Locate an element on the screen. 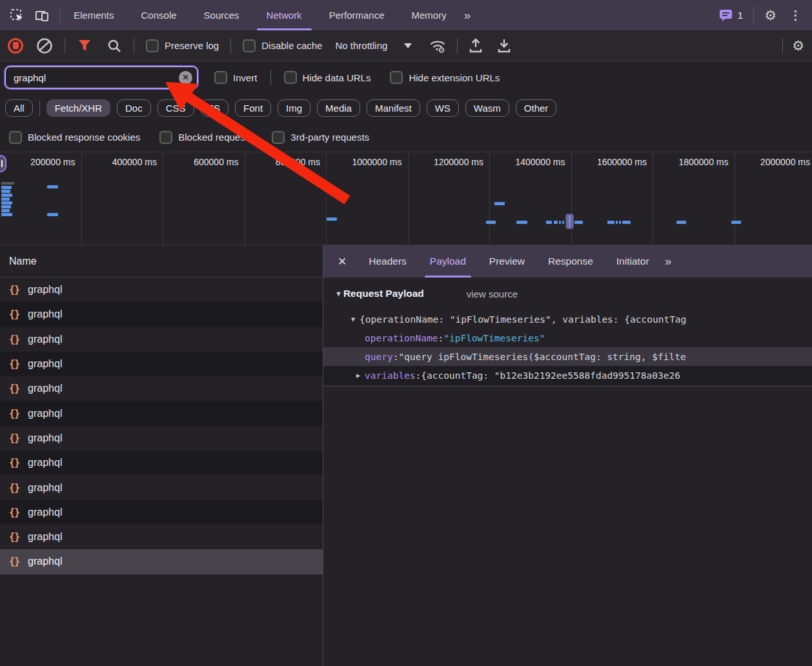  selected-request-marker is located at coordinates (569, 221).